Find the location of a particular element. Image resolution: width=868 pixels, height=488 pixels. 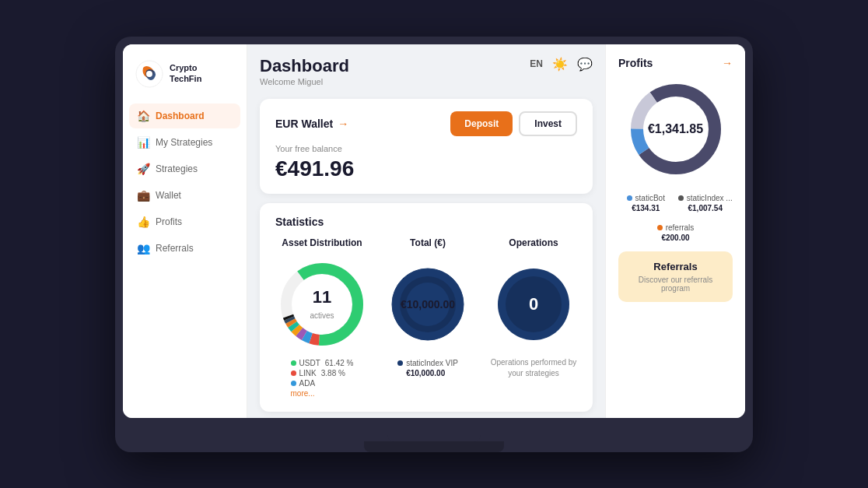

referrals-legend-dot is located at coordinates (660, 227).